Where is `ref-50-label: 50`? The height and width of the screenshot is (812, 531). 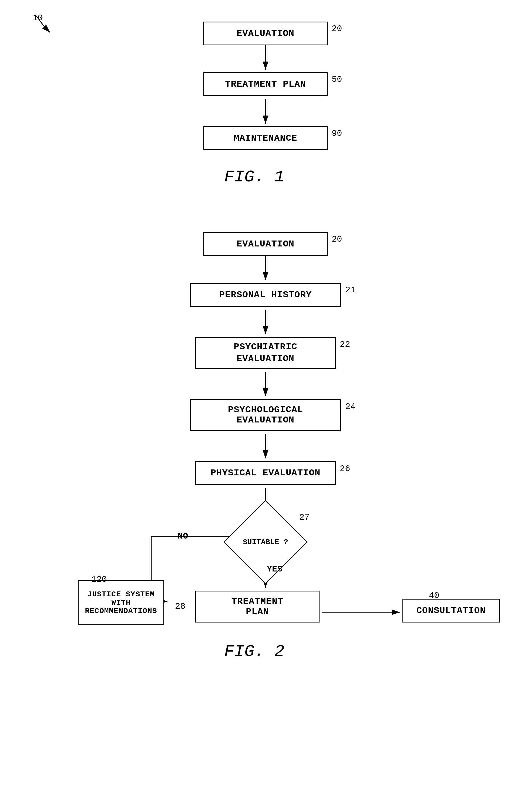
ref-50-label: 50 is located at coordinates (337, 79).